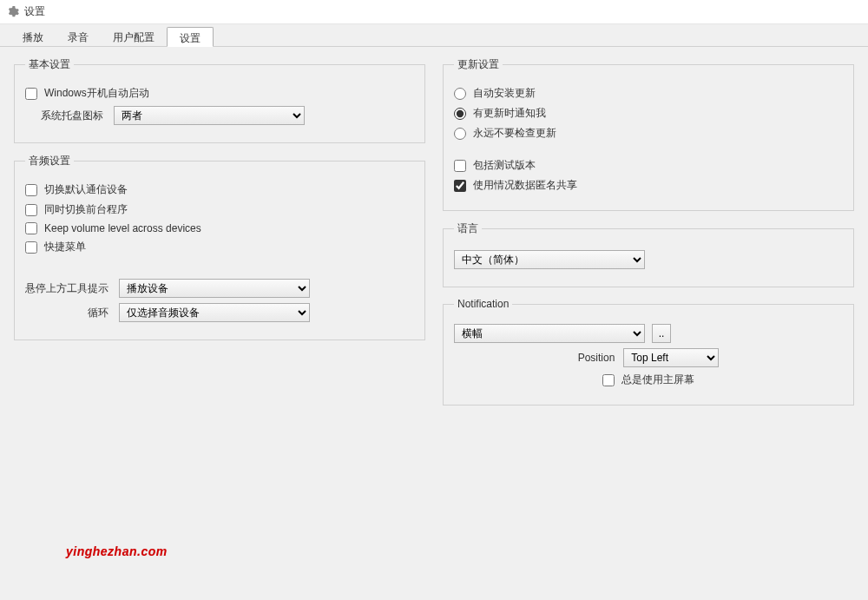 The width and height of the screenshot is (868, 600). Describe the element at coordinates (460, 186) in the screenshot. I see `telemetry-checkbox` at that location.